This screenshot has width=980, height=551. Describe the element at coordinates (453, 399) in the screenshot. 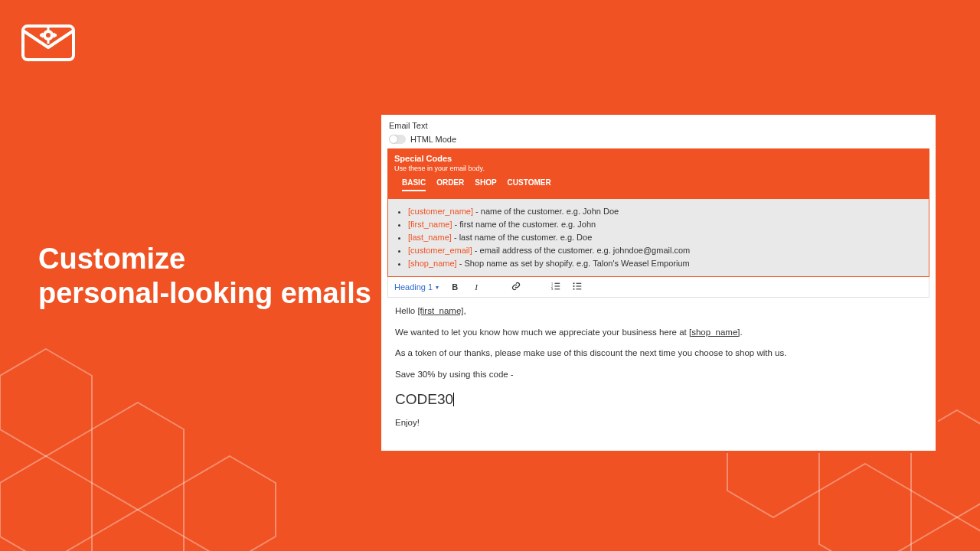

I see `text-cursor` at that location.